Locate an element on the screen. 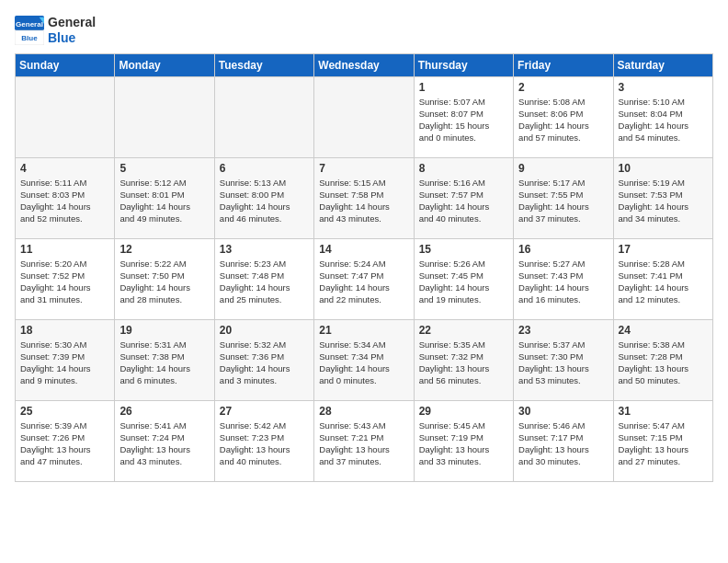  logo-icon: General Blue is located at coordinates (29, 30).